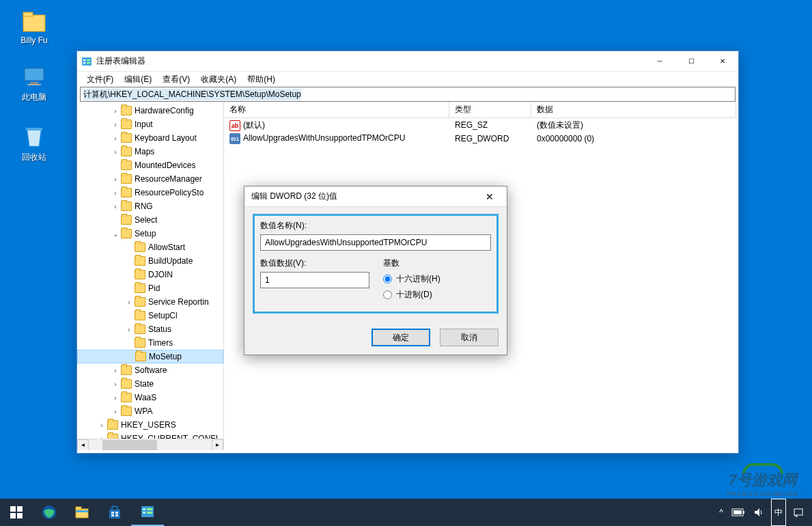 This screenshot has width=812, height=526. Describe the element at coordinates (490, 197) in the screenshot. I see `dialog-close-button: ✕` at that location.